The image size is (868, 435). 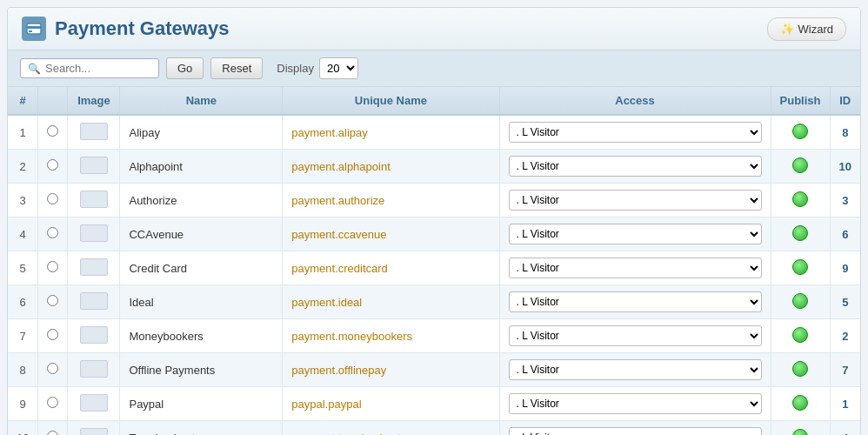 What do you see at coordinates (434, 235) in the screenshot?
I see `table-row: 4 CCAvenue payment.ccavenue . L Visitor …` at bounding box center [434, 235].